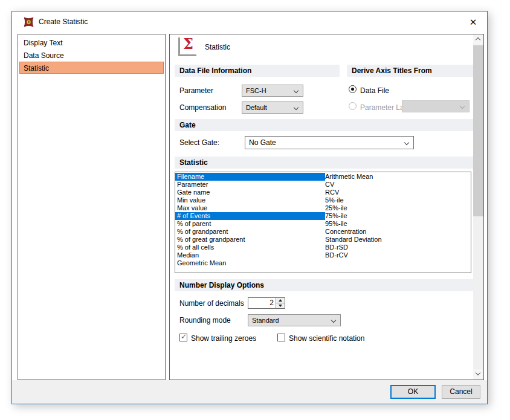  Describe the element at coordinates (250, 263) in the screenshot. I see `statistic-option-left: Geometric Mean` at that location.